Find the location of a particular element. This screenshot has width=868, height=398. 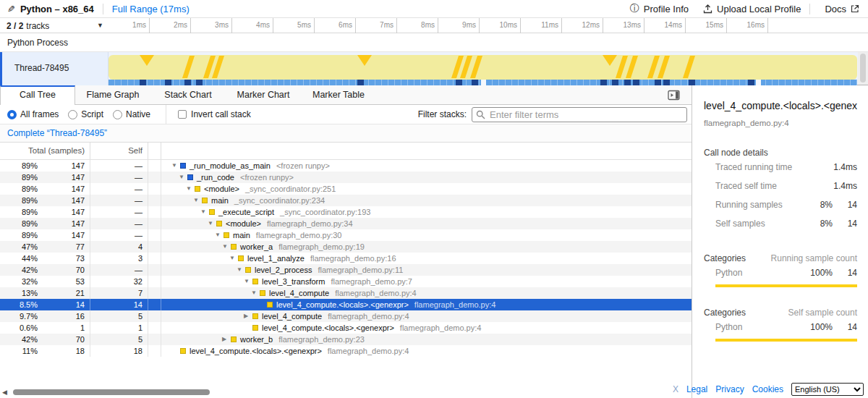

invert-call-stack-checkbox is located at coordinates (182, 114).